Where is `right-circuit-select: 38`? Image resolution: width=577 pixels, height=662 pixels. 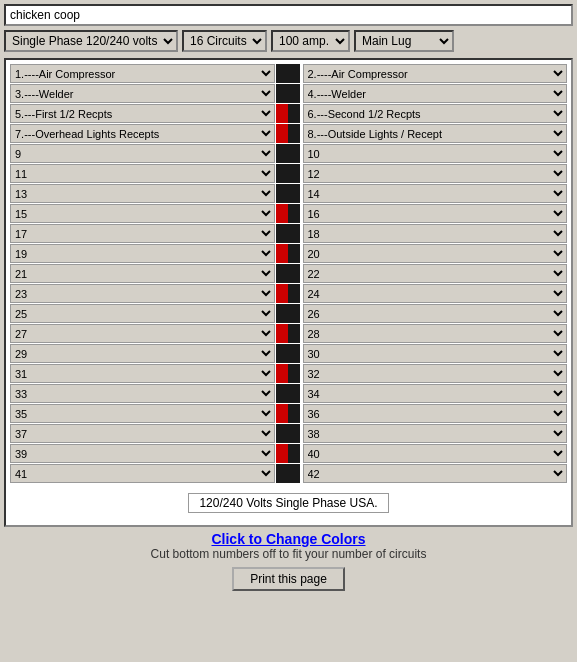 right-circuit-select: 38 is located at coordinates (436, 434).